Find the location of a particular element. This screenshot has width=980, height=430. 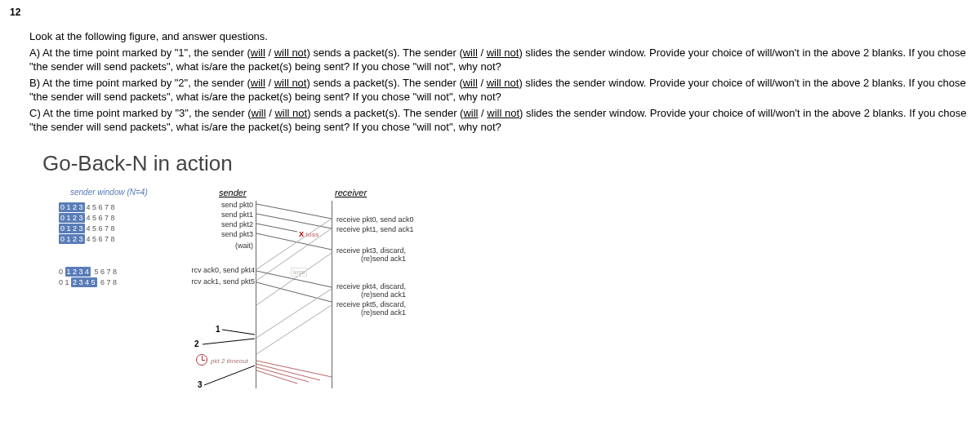

loss-icon: X loss is located at coordinates (309, 234).